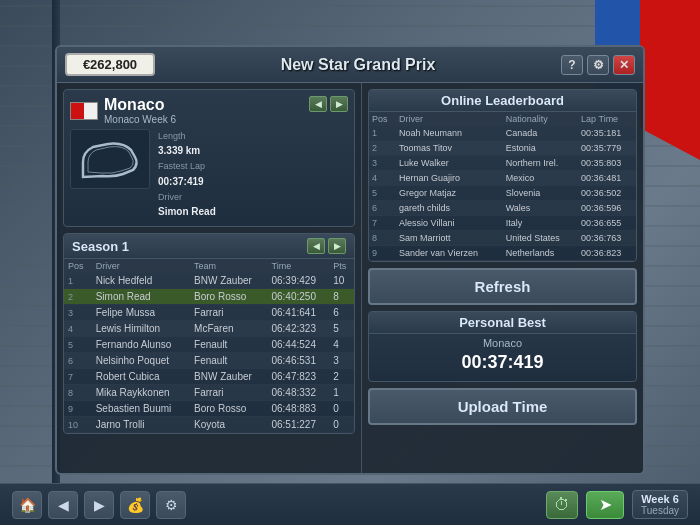  Describe the element at coordinates (502, 286) in the screenshot. I see `refresh-button: Refresh` at that location.